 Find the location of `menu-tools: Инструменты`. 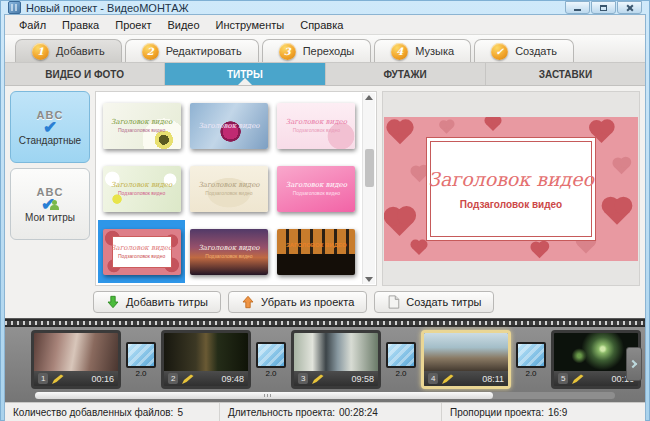

menu-tools: Инструменты is located at coordinates (250, 25).